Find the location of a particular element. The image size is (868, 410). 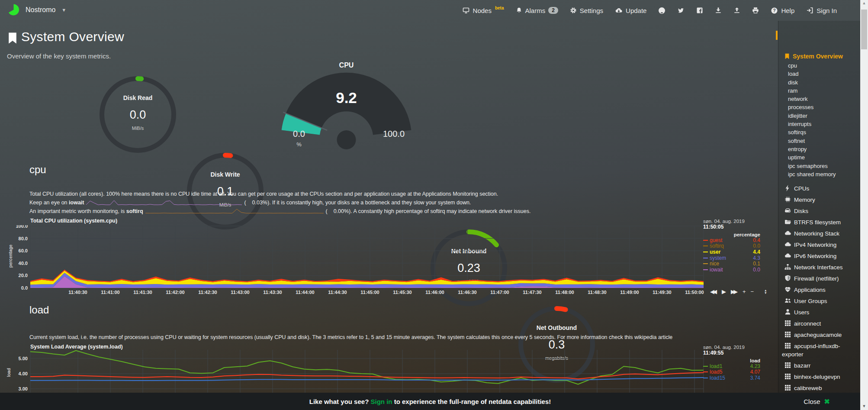

sidebar-item-ram: ram is located at coordinates (812, 91).